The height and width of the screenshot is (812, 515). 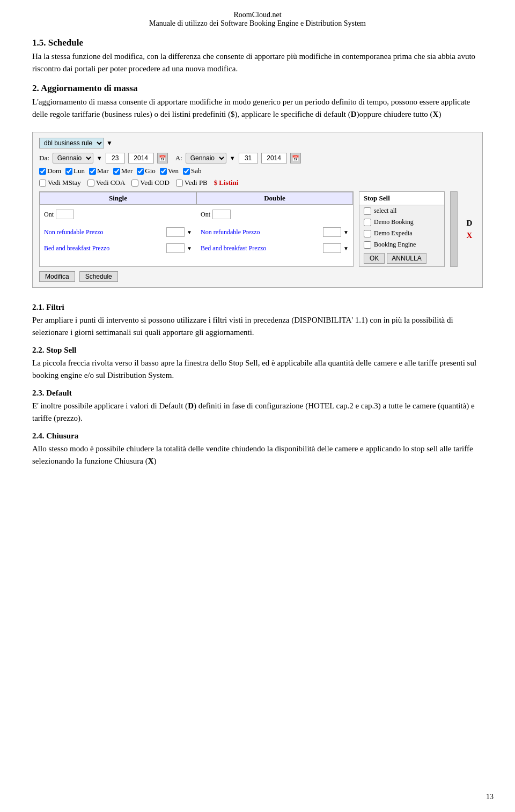 What do you see at coordinates (402, 244) in the screenshot?
I see `stop-sell-booking-engine: Booking Engine` at bounding box center [402, 244].